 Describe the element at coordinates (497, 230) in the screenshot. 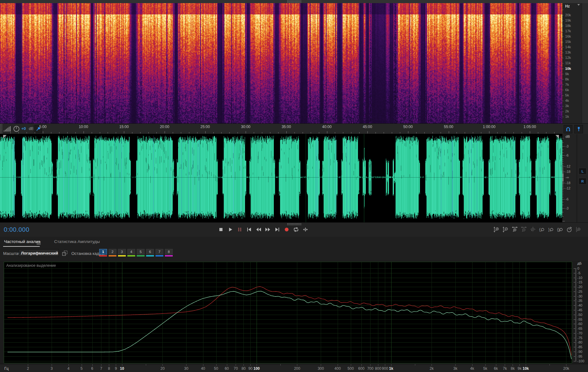

I see `zoom-in-amplitude-button` at that location.